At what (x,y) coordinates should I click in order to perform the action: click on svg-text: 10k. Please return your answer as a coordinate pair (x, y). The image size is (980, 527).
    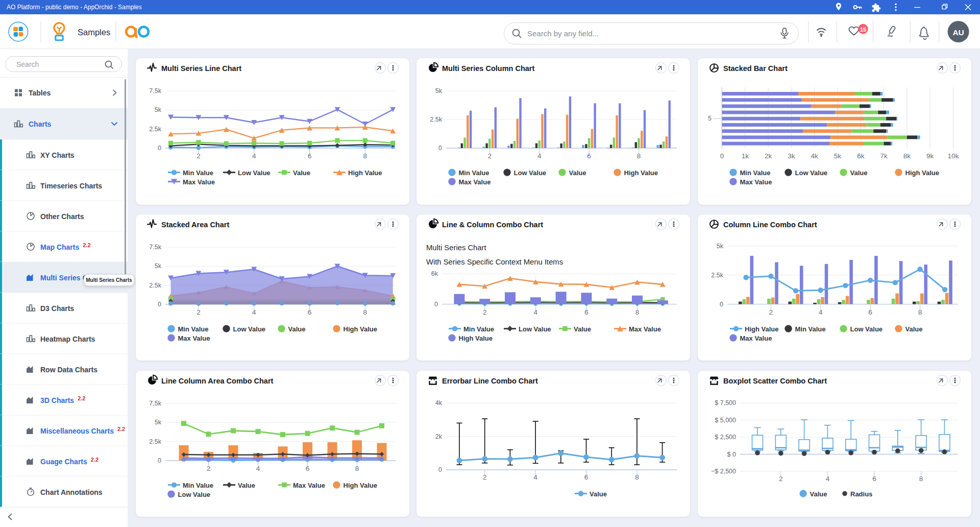
    Looking at the image, I should click on (953, 156).